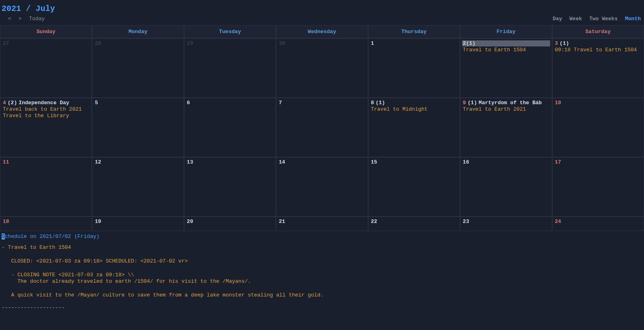 The height and width of the screenshot is (330, 644). I want to click on calendar-day-cell: 16, so click(506, 187).